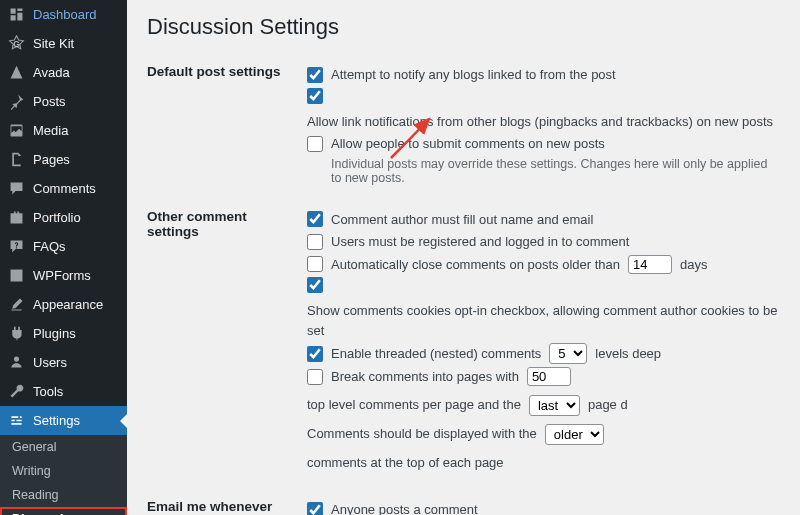  What do you see at coordinates (16, 188) in the screenshot?
I see `comments-icon` at bounding box center [16, 188].